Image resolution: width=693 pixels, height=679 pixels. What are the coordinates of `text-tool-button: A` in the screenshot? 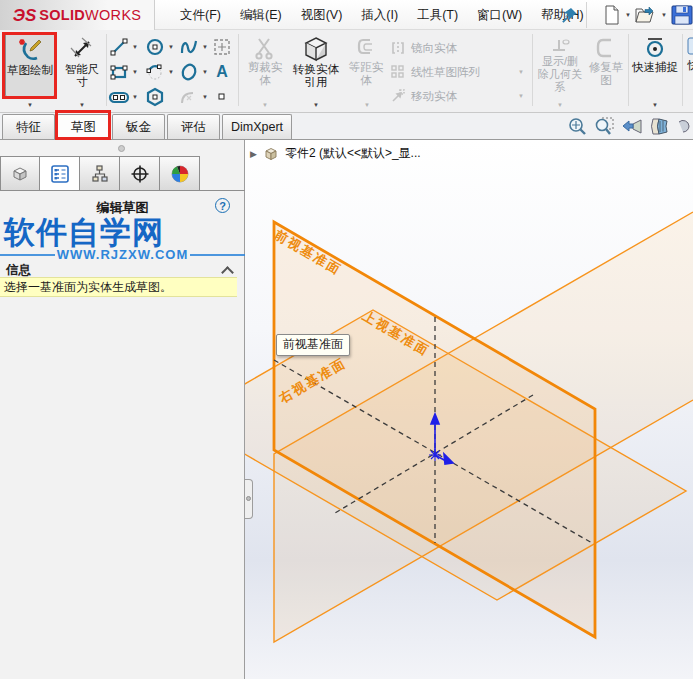 It's located at (222, 72).